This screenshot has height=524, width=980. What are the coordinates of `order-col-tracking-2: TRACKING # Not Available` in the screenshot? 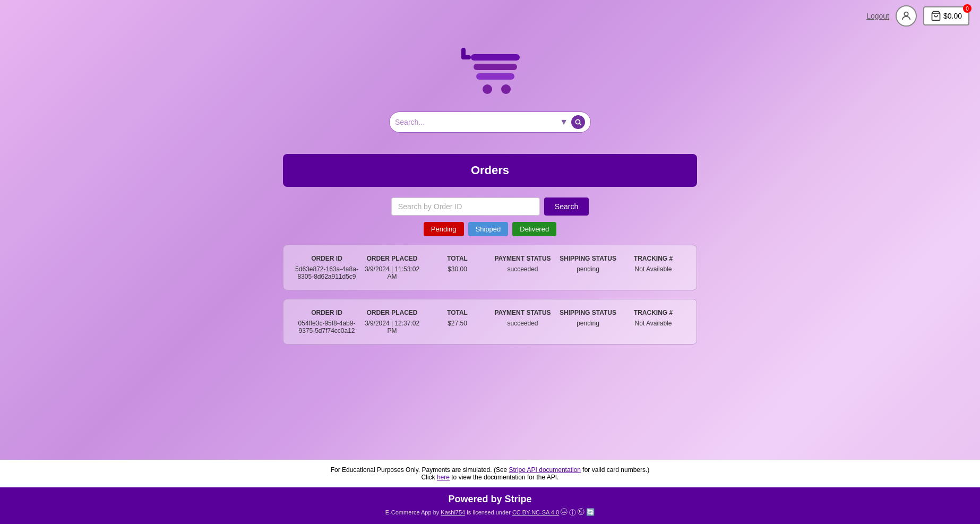 It's located at (653, 318).